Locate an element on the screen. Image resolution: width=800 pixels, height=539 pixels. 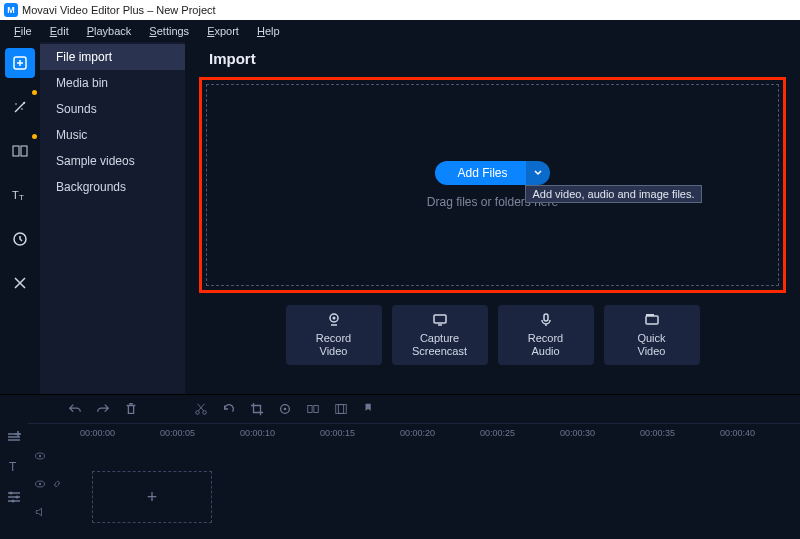
menu-edit: Edit is located at coordinates (60, 31).